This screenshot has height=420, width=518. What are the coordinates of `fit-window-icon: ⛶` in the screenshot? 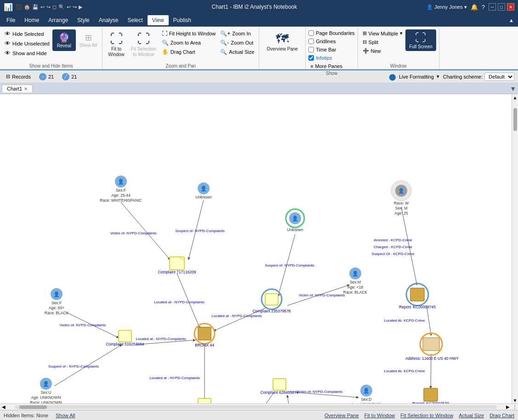 It's located at (116, 39).